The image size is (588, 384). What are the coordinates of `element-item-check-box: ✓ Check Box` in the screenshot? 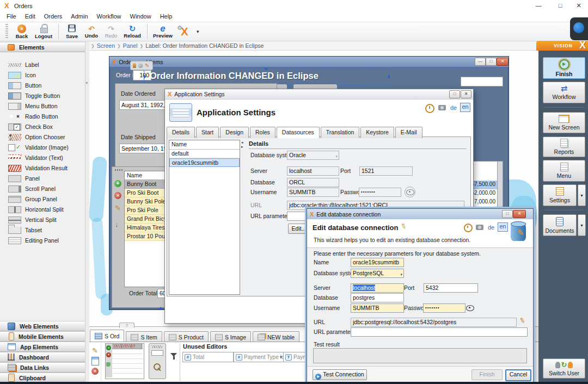 It's located at (42, 127).